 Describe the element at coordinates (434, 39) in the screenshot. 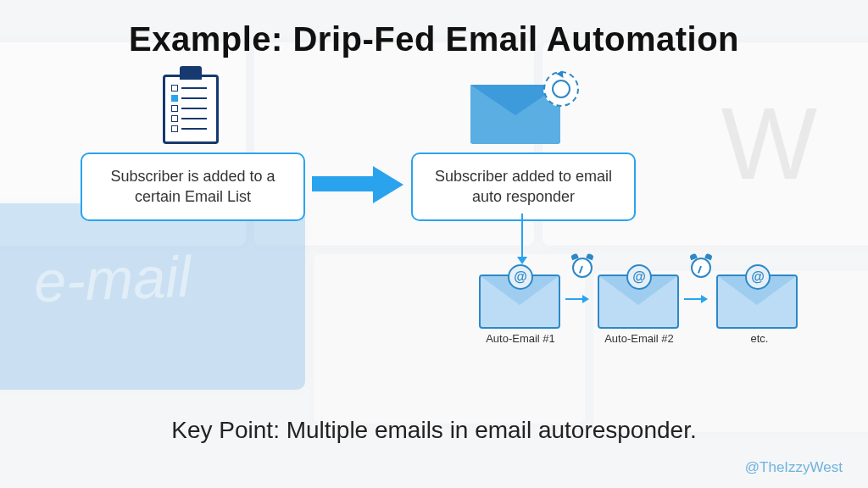

I see `slide-title: Example: Drip-Fed Email Automation` at that location.